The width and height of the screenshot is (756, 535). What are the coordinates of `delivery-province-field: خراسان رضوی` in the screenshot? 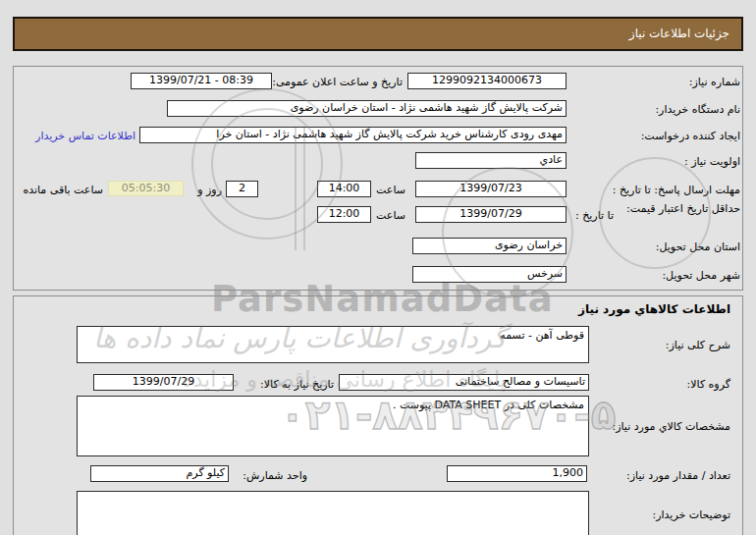 It's located at (489, 245).